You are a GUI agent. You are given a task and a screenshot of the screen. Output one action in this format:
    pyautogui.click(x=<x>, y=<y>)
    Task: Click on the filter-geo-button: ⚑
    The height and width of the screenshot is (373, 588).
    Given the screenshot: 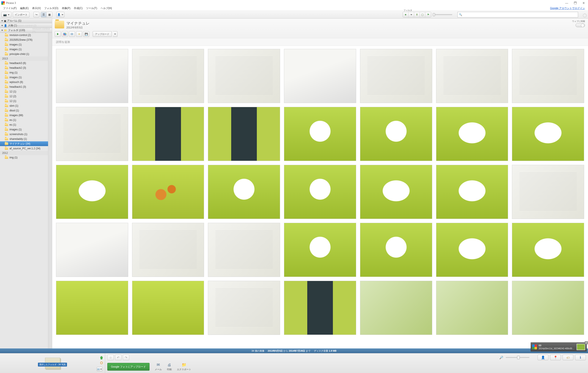 What is the action you would take?
    pyautogui.click(x=428, y=15)
    